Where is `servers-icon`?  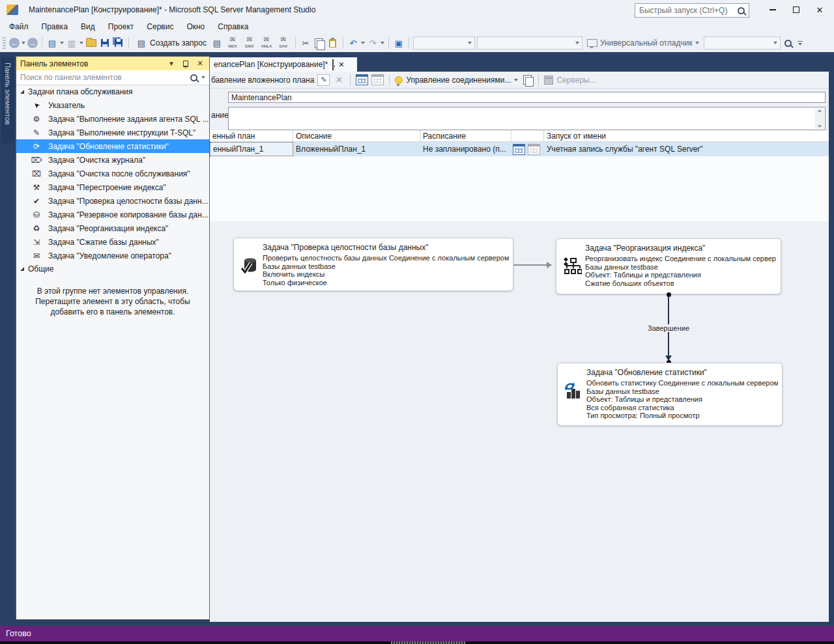
servers-icon is located at coordinates (549, 80).